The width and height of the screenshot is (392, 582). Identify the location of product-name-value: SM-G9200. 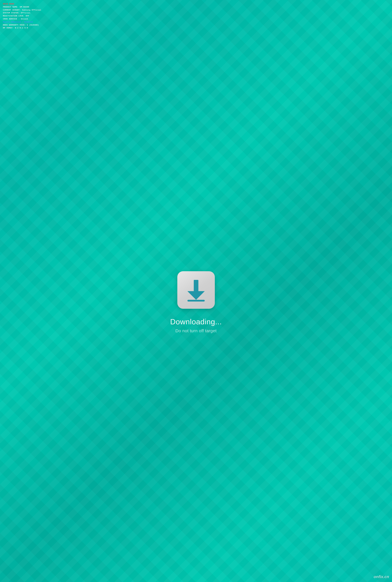
(24, 7).